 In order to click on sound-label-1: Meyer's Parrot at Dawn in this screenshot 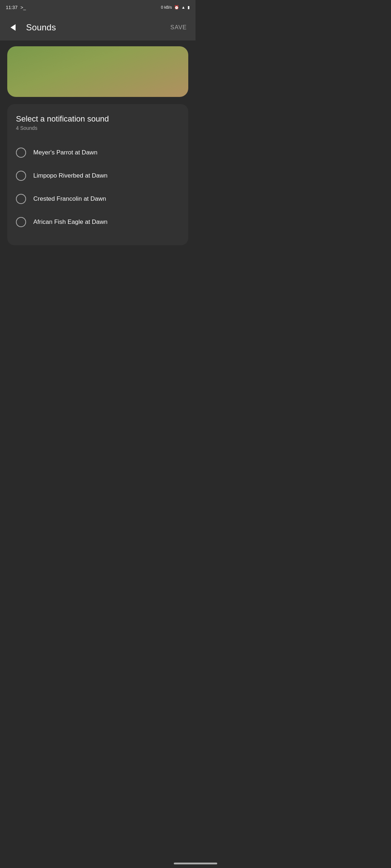, I will do `click(65, 153)`.